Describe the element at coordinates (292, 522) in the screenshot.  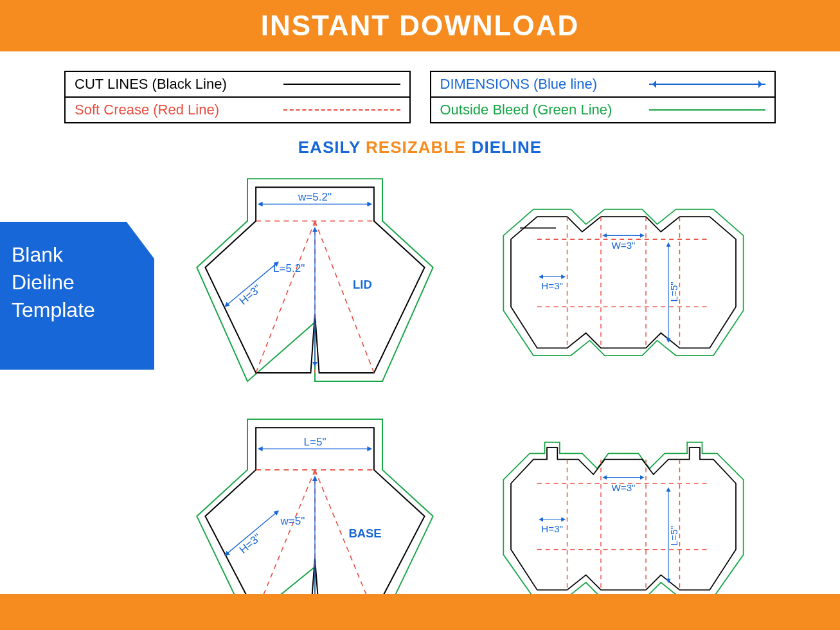
I see `dim-w: w=5"` at that location.